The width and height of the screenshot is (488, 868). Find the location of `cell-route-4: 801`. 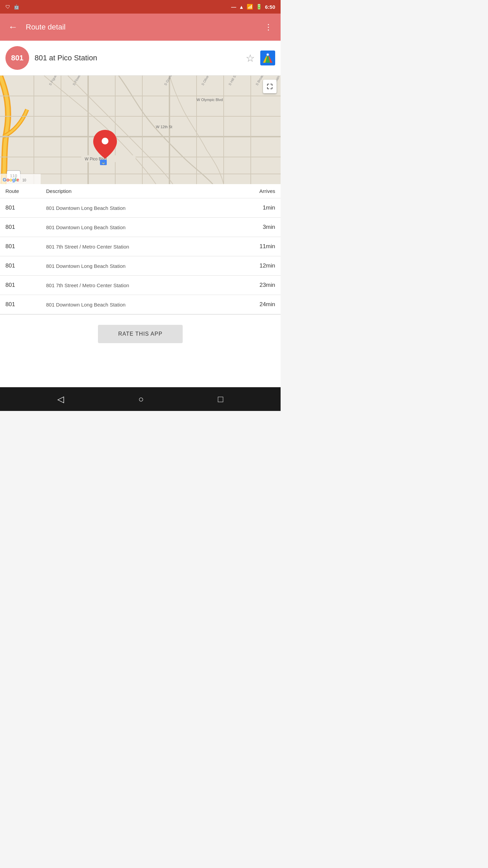

cell-route-4: 801 is located at coordinates (26, 285).